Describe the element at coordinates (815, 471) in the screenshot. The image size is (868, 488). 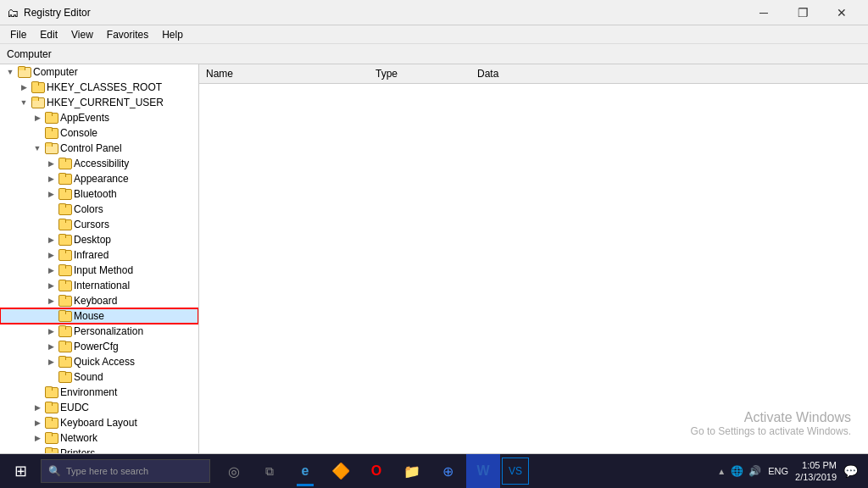
I see `tray-clock: 1:05 PM 2/13/2019` at that location.